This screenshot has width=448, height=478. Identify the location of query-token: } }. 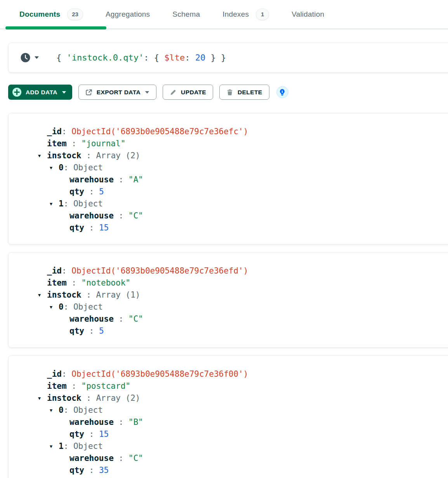
(216, 57).